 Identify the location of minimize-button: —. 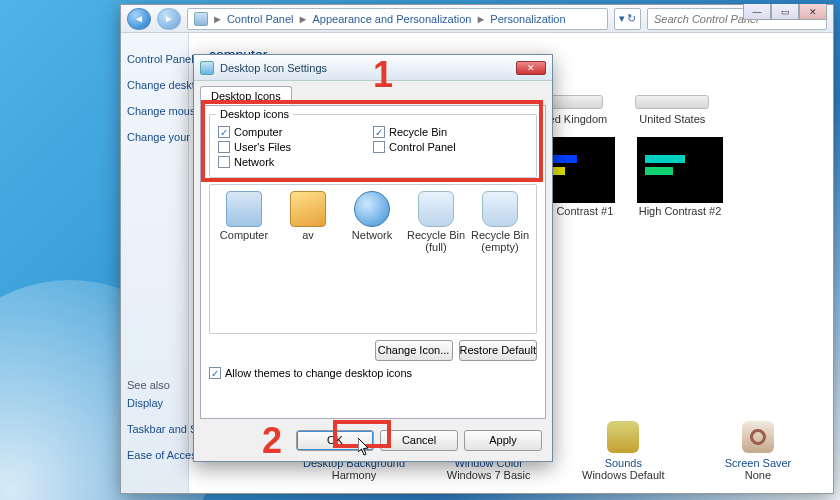
(757, 12).